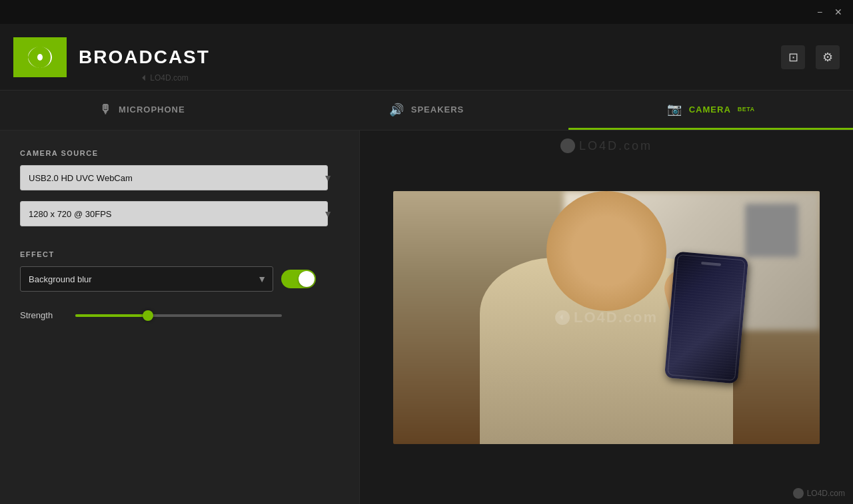 The height and width of the screenshot is (504, 853). What do you see at coordinates (147, 279) in the screenshot?
I see `effect-dropdown-wrapper: Background blur Background removal Virtu…` at bounding box center [147, 279].